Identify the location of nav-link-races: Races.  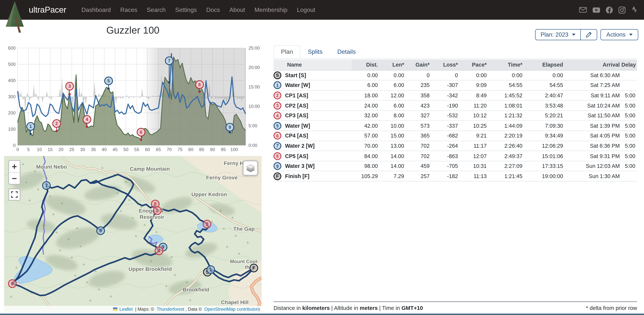
(129, 10).